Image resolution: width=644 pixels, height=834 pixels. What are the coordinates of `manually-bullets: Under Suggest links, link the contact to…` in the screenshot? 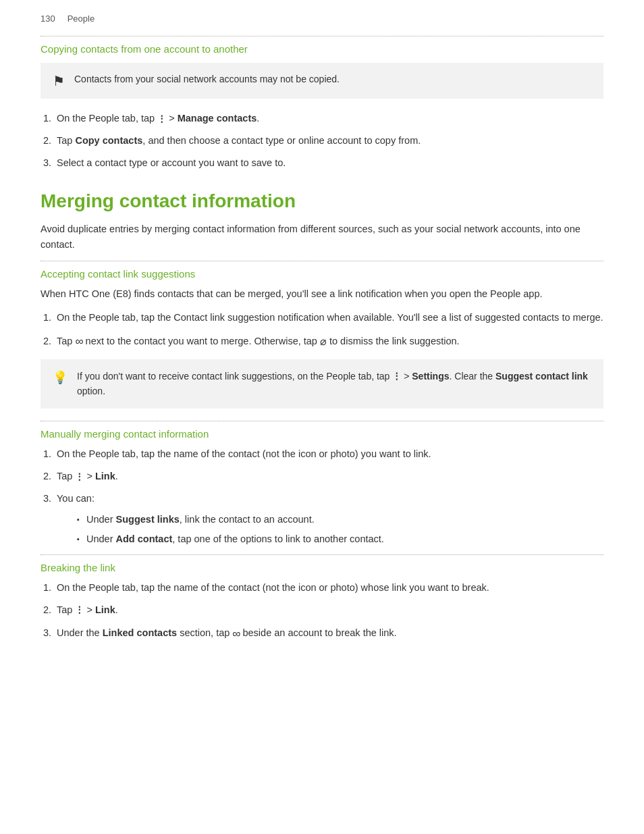 It's located at (340, 529).